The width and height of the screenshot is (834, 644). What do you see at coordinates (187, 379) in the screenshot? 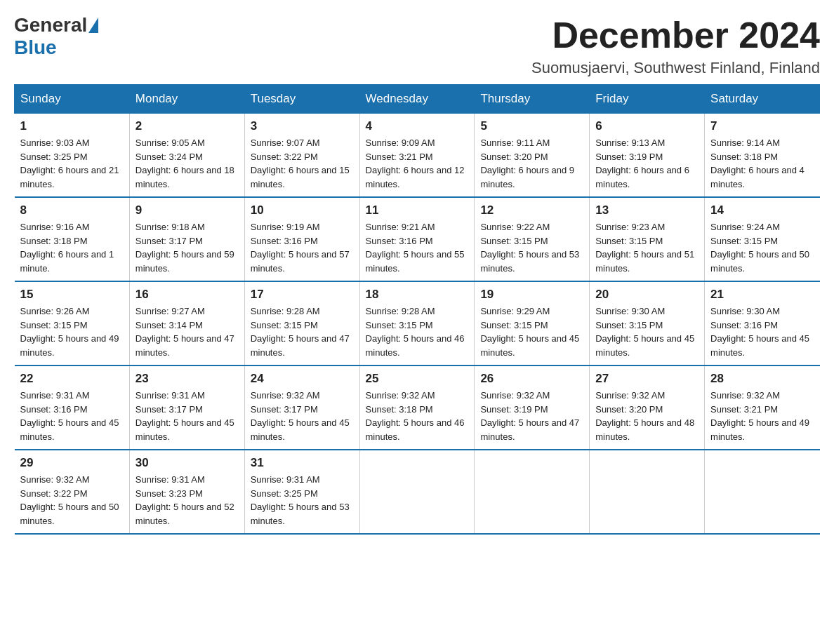
I see `day-number: 23` at bounding box center [187, 379].